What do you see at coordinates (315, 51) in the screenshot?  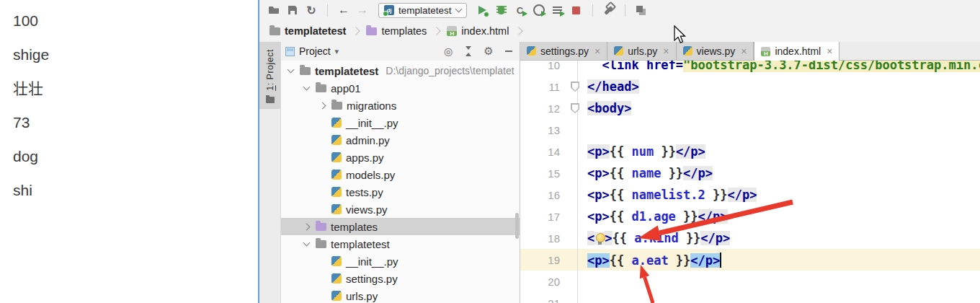 I see `project-panel-title: Project` at bounding box center [315, 51].